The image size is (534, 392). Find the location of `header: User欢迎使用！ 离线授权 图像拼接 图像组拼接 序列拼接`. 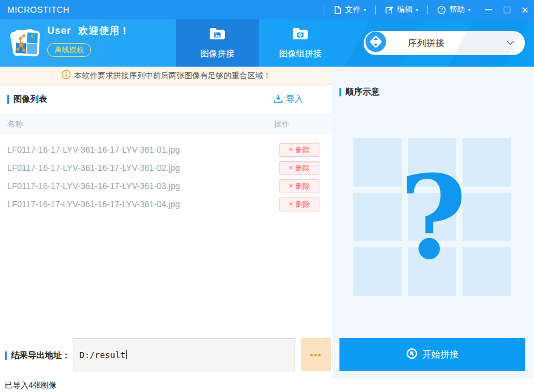

header: User欢迎使用！ 离线授权 图像拼接 图像组拼接 序列拼接 is located at coordinates (267, 43).